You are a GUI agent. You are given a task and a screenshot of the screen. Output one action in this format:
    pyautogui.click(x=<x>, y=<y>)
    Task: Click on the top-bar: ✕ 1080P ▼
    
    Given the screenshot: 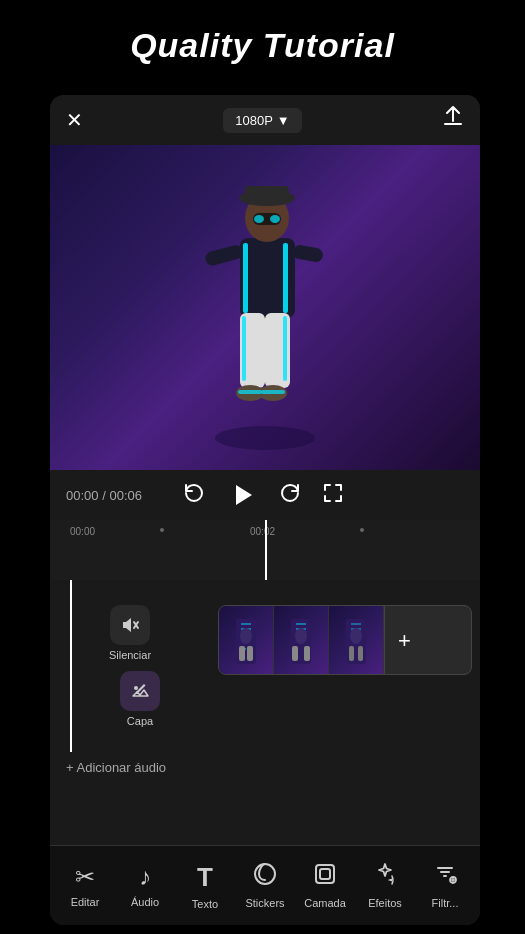 What is the action you would take?
    pyautogui.click(x=265, y=120)
    